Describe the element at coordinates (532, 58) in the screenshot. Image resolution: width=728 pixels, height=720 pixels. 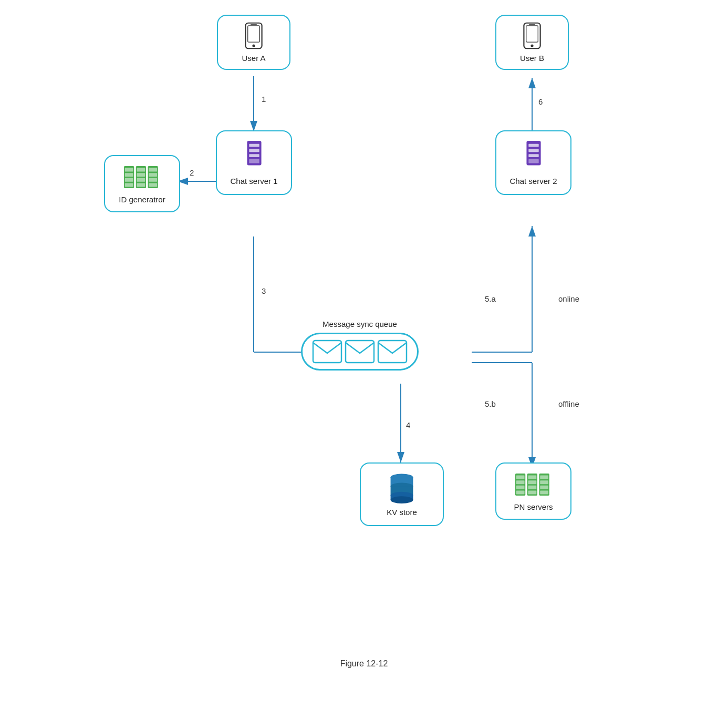
I see `user-b-label: User B` at that location.